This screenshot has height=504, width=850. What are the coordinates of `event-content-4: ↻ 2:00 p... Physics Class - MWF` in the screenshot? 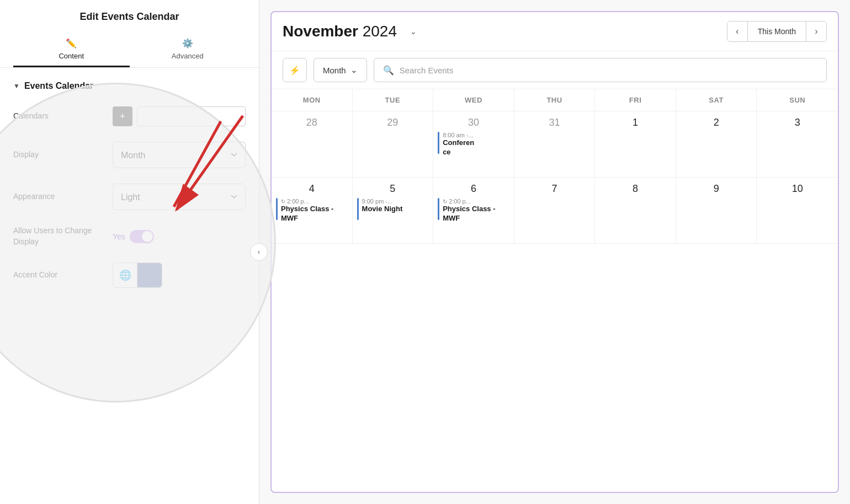 It's located at (315, 211).